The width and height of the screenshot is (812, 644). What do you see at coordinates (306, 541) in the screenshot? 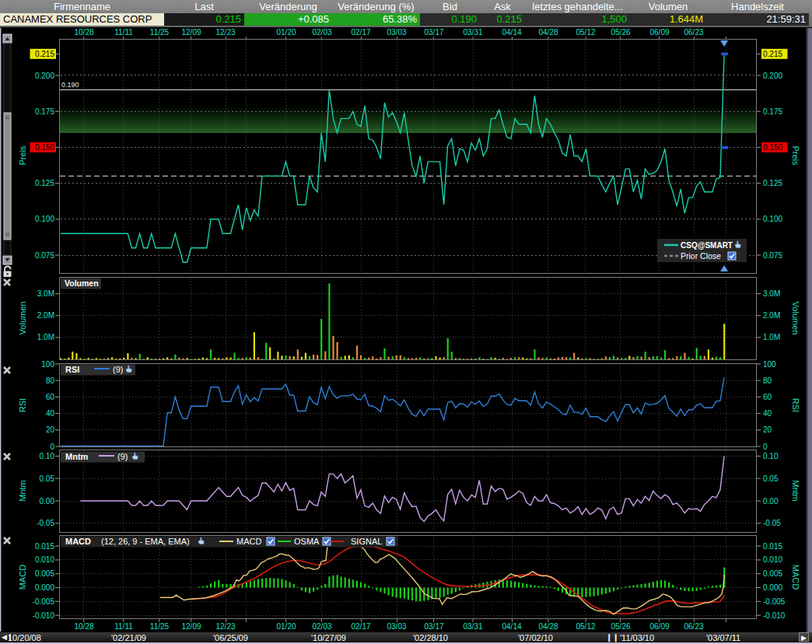
I see `svg-text: OSMA` at bounding box center [306, 541].